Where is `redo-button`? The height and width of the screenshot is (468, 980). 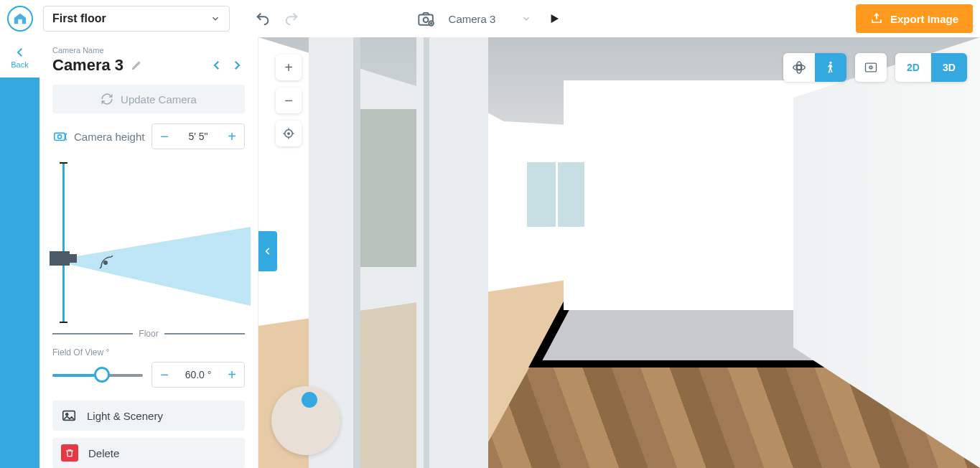 redo-button is located at coordinates (291, 19).